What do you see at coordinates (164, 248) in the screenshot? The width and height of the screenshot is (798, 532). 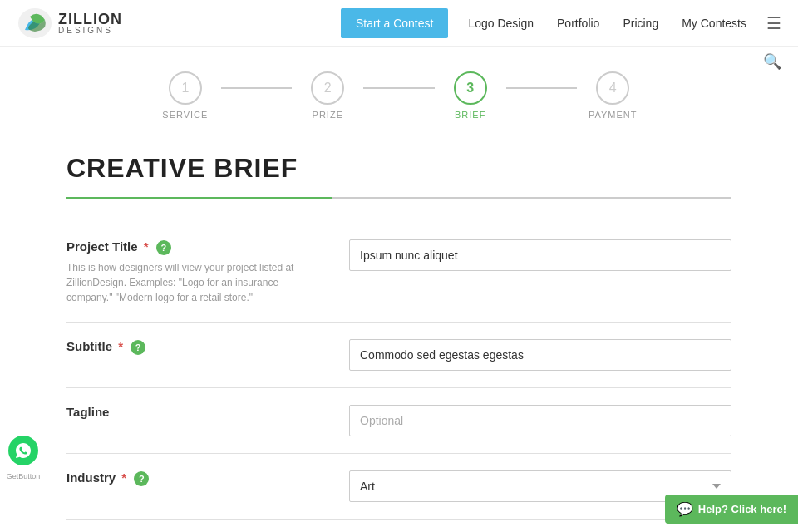 I see `project-title-help-icon: ?` at bounding box center [164, 248].